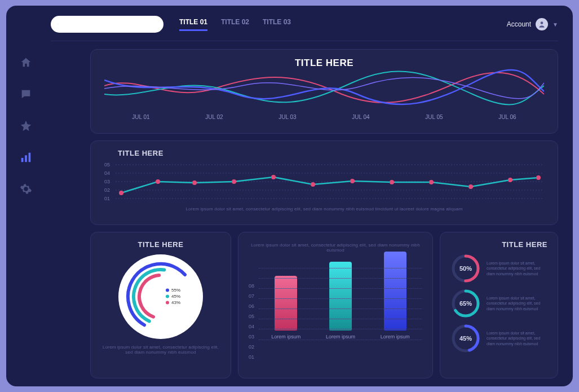  Describe the element at coordinates (542, 24) in the screenshot. I see `user-icon` at that location.